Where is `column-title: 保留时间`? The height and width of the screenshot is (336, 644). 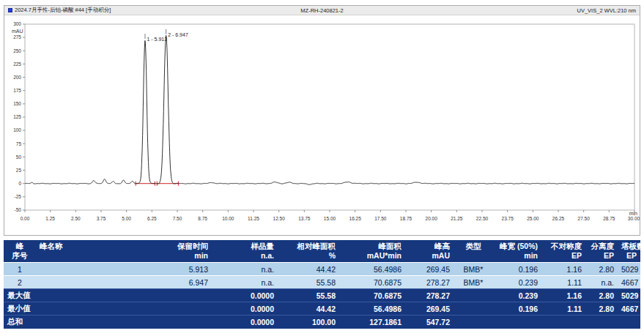 column-title: 保留时间 is located at coordinates (158, 246).